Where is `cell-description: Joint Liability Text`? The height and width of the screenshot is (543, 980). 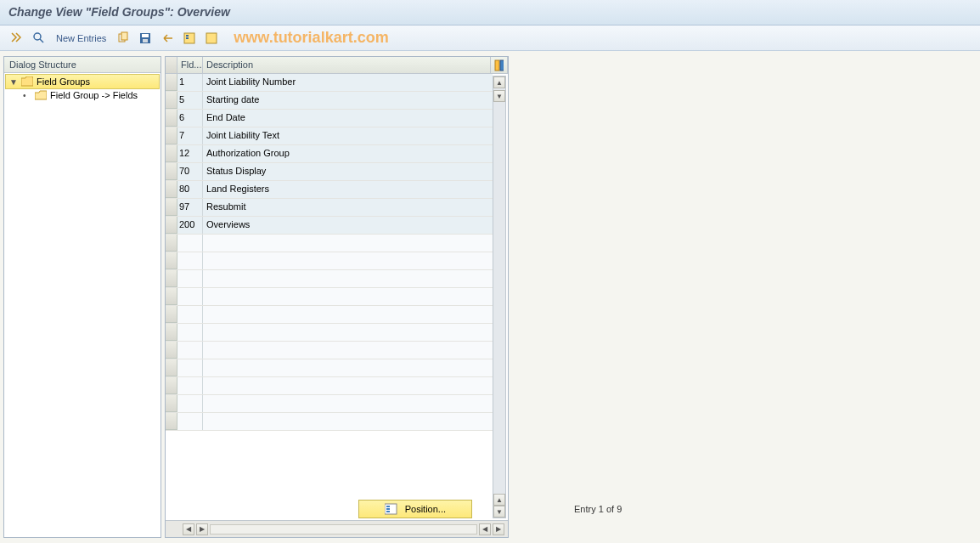
cell-description: Joint Liability Text is located at coordinates (348, 136).